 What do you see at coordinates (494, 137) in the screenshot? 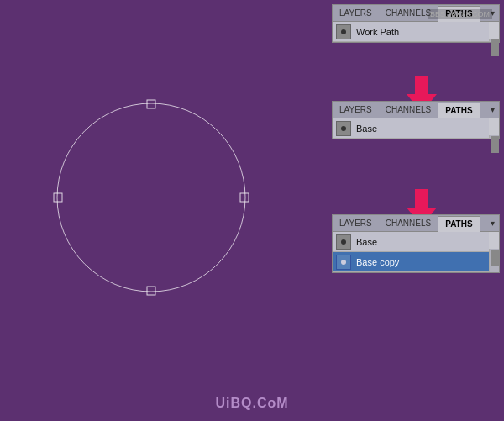
I see `panel2-scrollbar` at bounding box center [494, 137].